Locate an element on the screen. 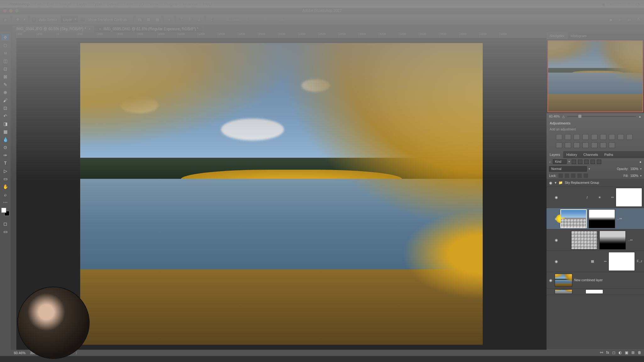  screen-mode-tool: ▭ is located at coordinates (5, 232).